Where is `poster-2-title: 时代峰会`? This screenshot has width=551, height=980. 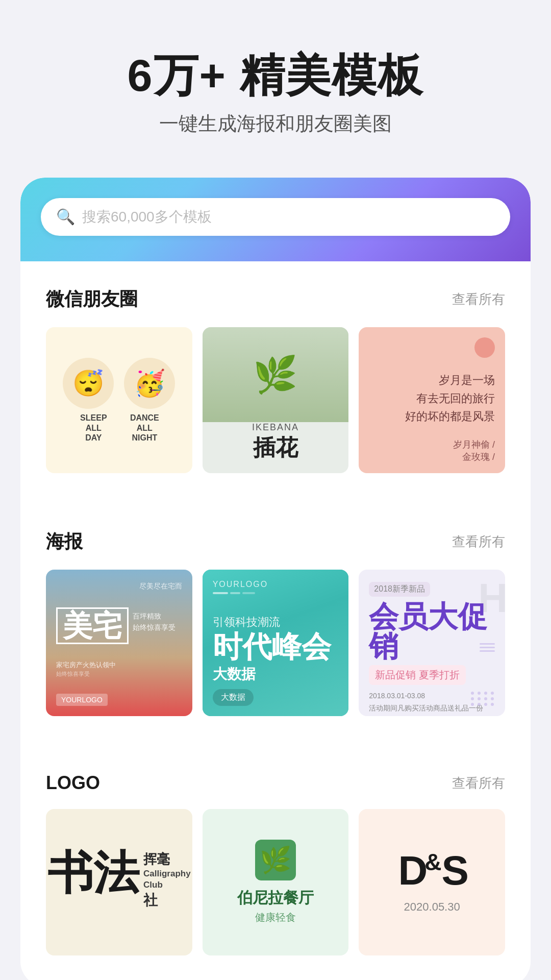
poster-2-title: 时代峰会 is located at coordinates (276, 647).